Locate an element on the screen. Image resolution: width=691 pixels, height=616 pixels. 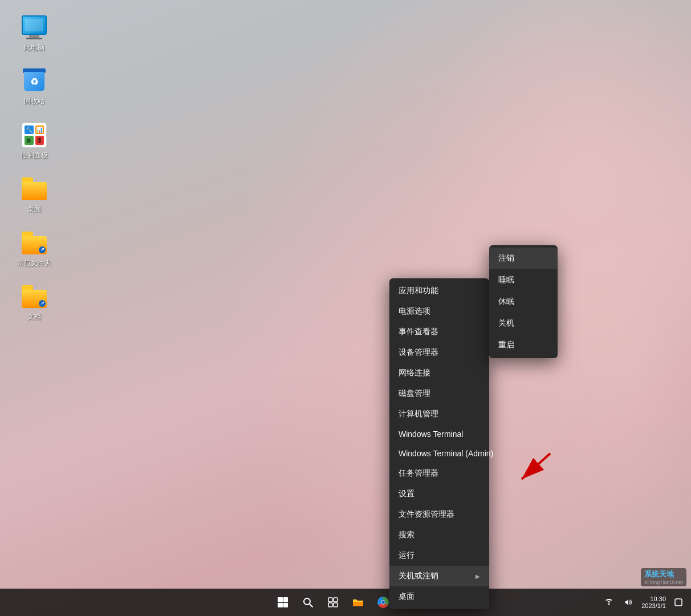
submenu-item-sleep: 睡眠 is located at coordinates (523, 280).